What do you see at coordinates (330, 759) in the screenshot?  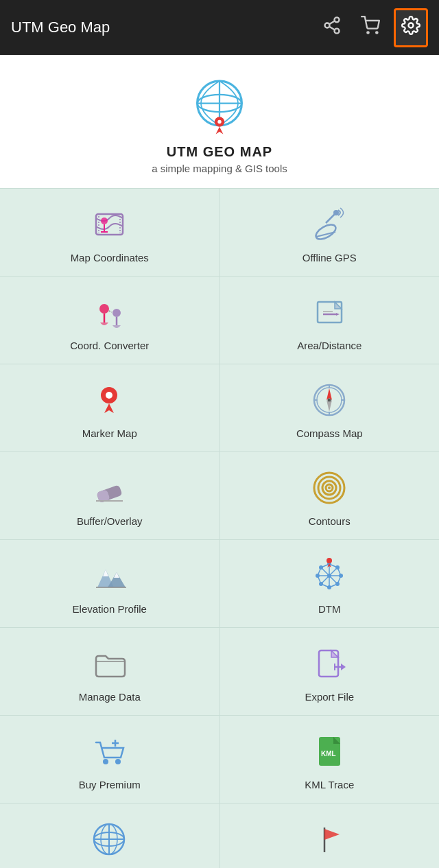 I see `grid-cell-kml-trace: KML KML Trace` at bounding box center [330, 759].